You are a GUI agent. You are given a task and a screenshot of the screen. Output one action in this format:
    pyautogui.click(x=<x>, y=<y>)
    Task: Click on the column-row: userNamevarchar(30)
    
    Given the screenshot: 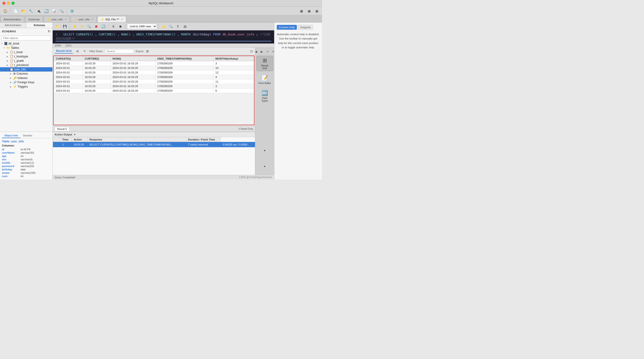 What is the action you would take?
    pyautogui.click(x=26, y=152)
    